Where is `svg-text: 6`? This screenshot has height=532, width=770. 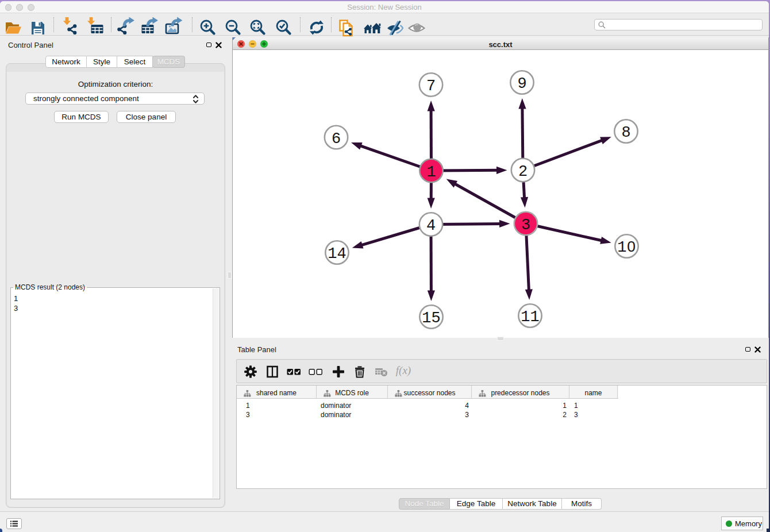 svg-text: 6 is located at coordinates (336, 139).